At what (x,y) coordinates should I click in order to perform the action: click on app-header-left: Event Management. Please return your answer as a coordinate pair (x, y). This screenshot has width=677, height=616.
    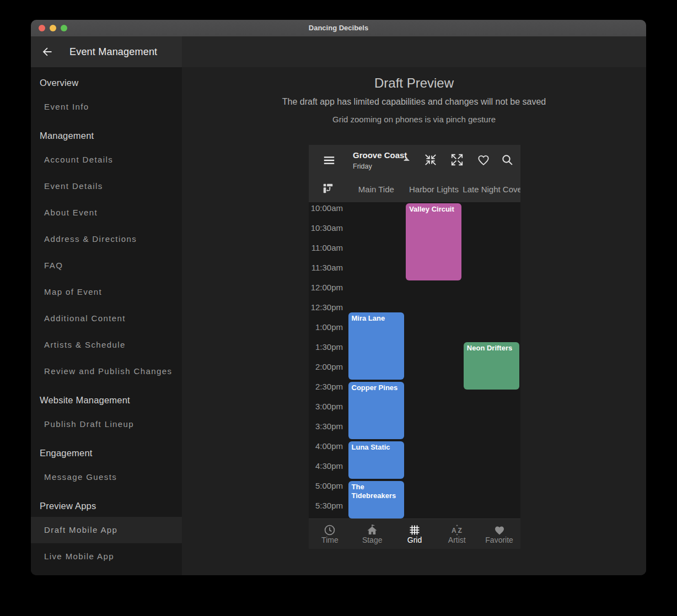
    Looking at the image, I should click on (106, 52).